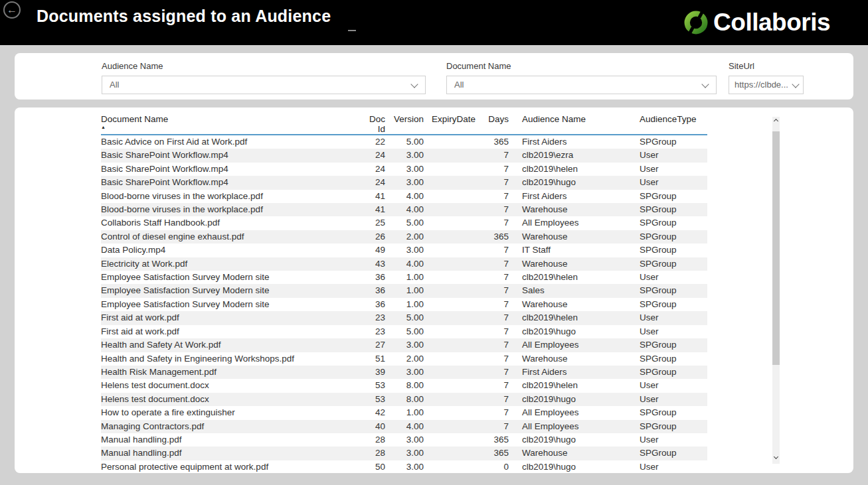 The width and height of the screenshot is (868, 485). I want to click on logo-text: Collaboris, so click(772, 23).